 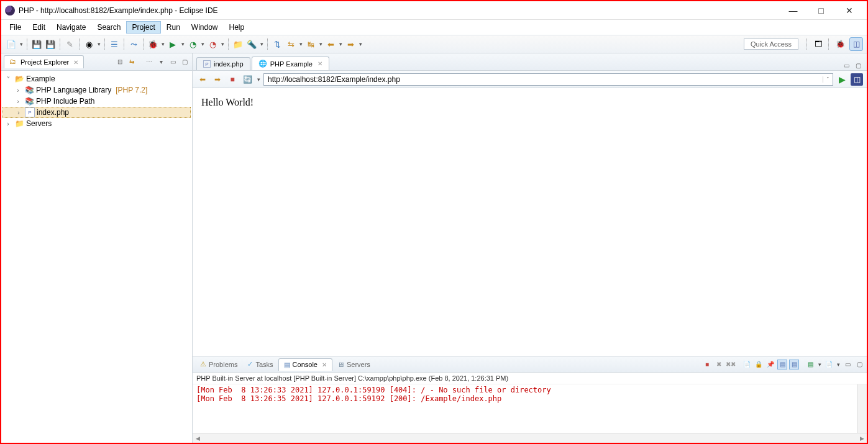 I want to click on wand-icon: ✎, so click(x=70, y=44).